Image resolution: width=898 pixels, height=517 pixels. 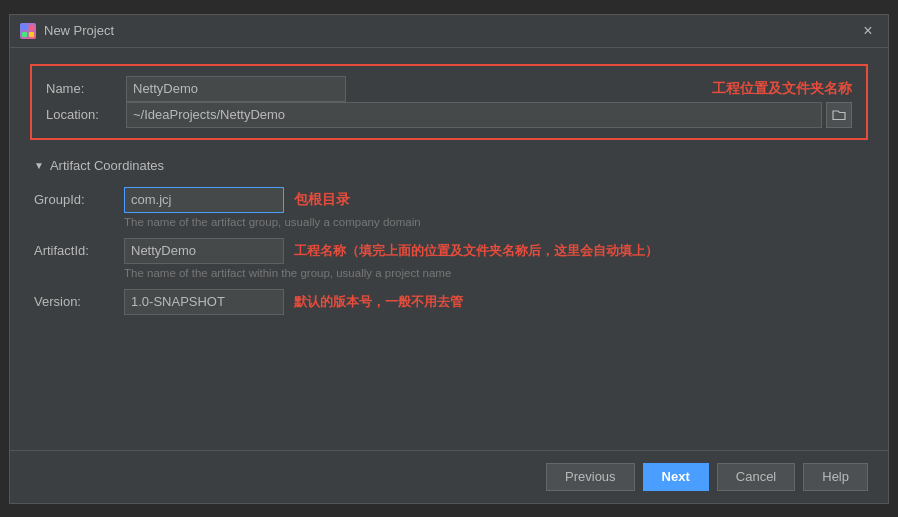 I want to click on artifact-section-label: Artifact Coordinates, so click(x=107, y=166).